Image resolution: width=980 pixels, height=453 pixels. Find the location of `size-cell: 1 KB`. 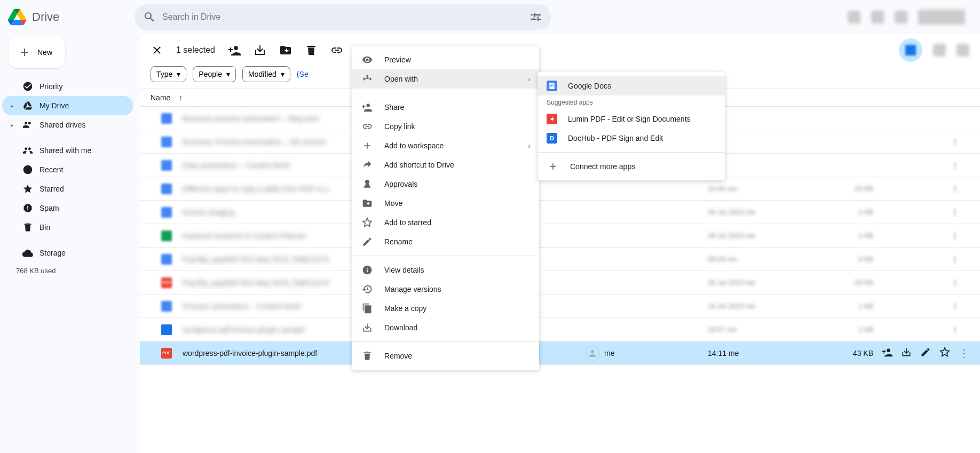

size-cell: 1 KB is located at coordinates (849, 212).